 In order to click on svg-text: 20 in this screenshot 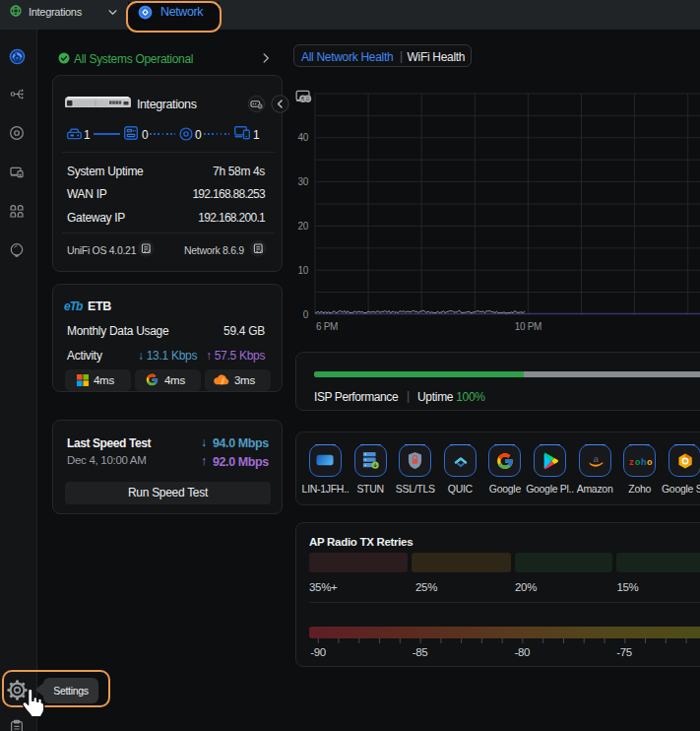, I will do `click(303, 227)`.